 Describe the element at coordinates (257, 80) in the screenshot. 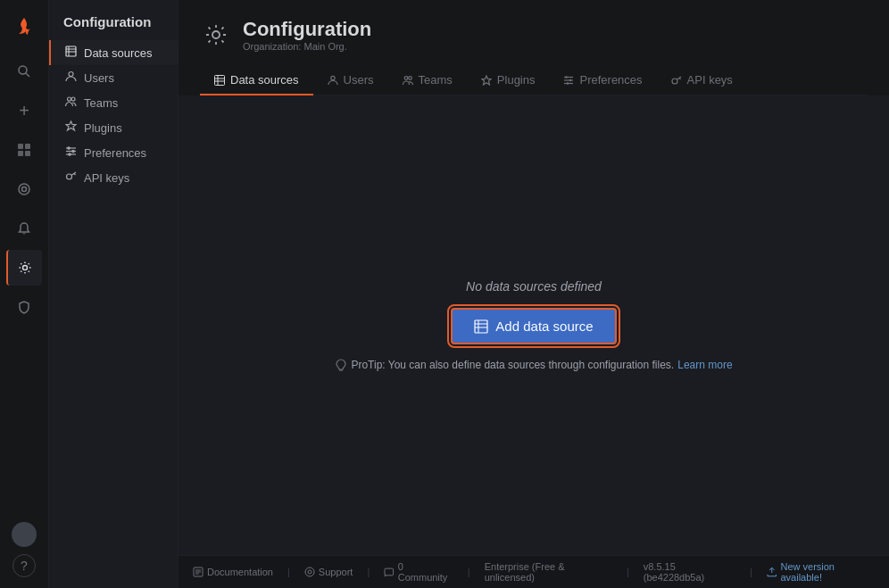

I see `tab-data-sources: Data sources` at that location.